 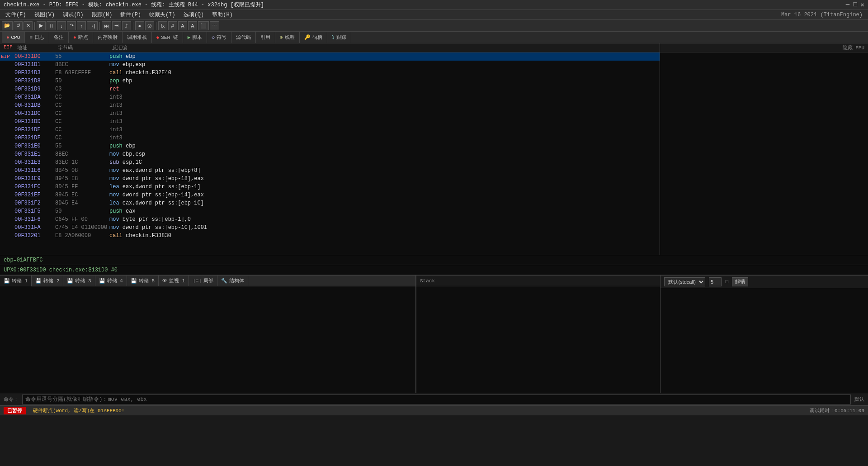 I want to click on callstack-content, so click(x=764, y=340).